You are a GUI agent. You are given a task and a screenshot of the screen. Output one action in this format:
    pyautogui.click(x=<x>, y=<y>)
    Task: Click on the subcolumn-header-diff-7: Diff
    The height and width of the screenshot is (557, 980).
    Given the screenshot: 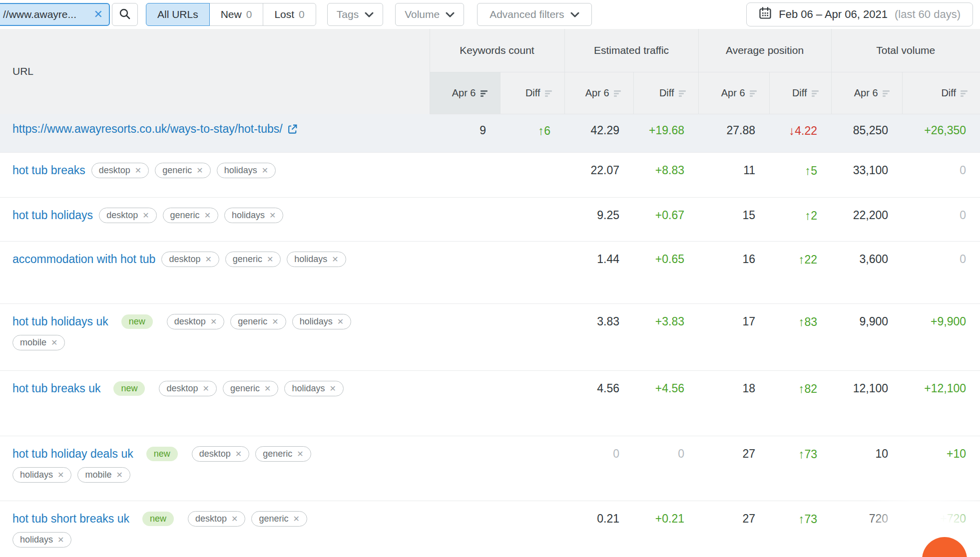 What is the action you would take?
    pyautogui.click(x=941, y=93)
    